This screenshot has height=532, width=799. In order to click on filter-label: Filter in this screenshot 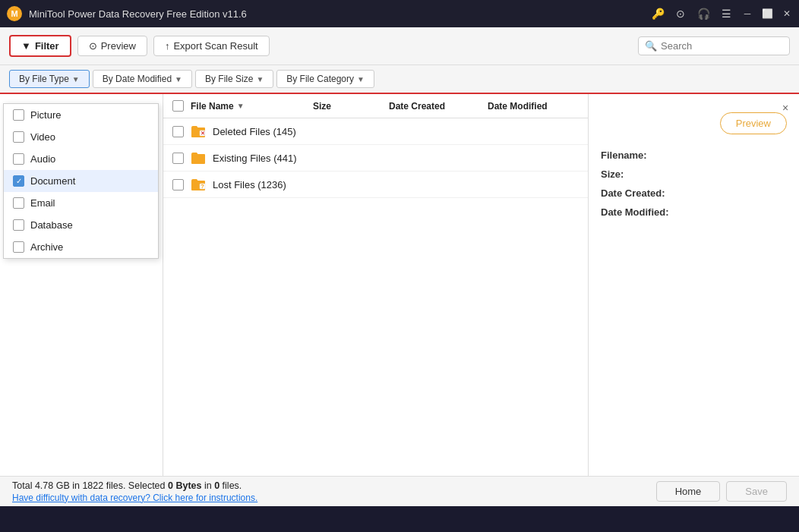, I will do `click(47, 46)`.